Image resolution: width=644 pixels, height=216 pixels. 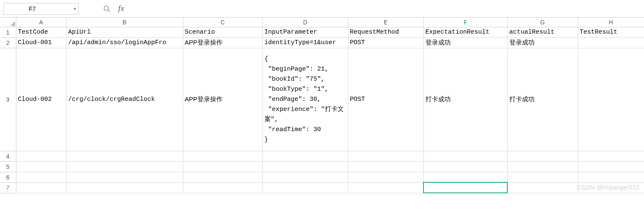 I want to click on cell-E2: POST, so click(x=386, y=43).